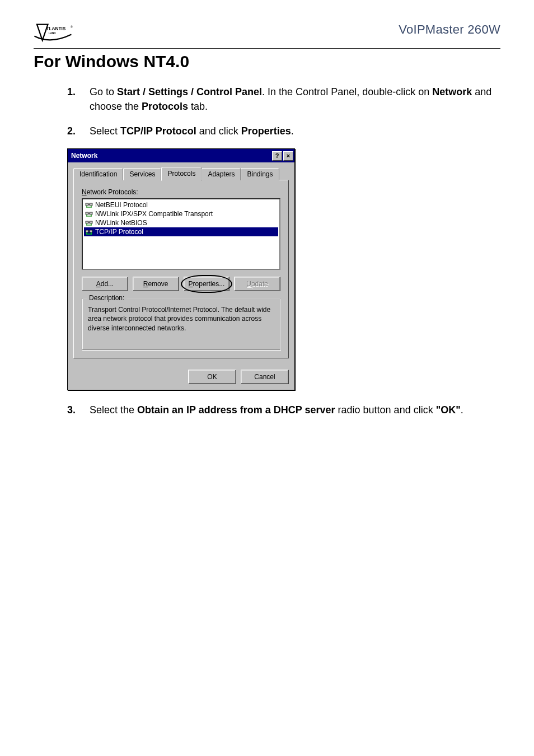  I want to click on list-item-label: NWLink IPX/SPX Compatible Transport, so click(154, 214).